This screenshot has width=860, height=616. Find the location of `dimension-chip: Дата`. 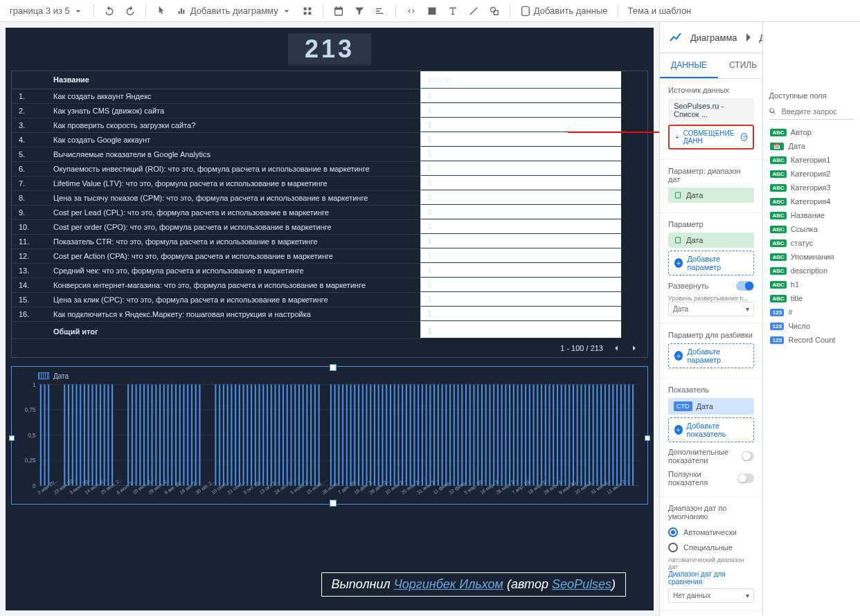

dimension-chip: Дата is located at coordinates (711, 240).